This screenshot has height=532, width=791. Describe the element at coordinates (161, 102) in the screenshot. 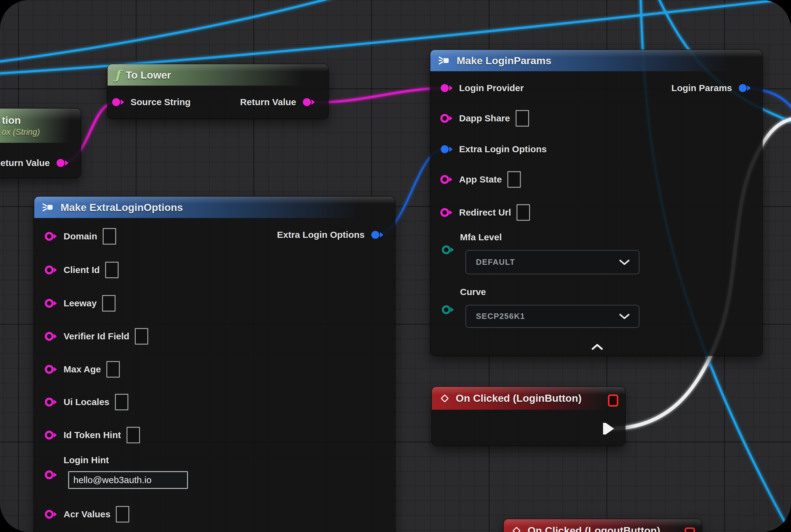

I see `pin-label: Source String` at that location.